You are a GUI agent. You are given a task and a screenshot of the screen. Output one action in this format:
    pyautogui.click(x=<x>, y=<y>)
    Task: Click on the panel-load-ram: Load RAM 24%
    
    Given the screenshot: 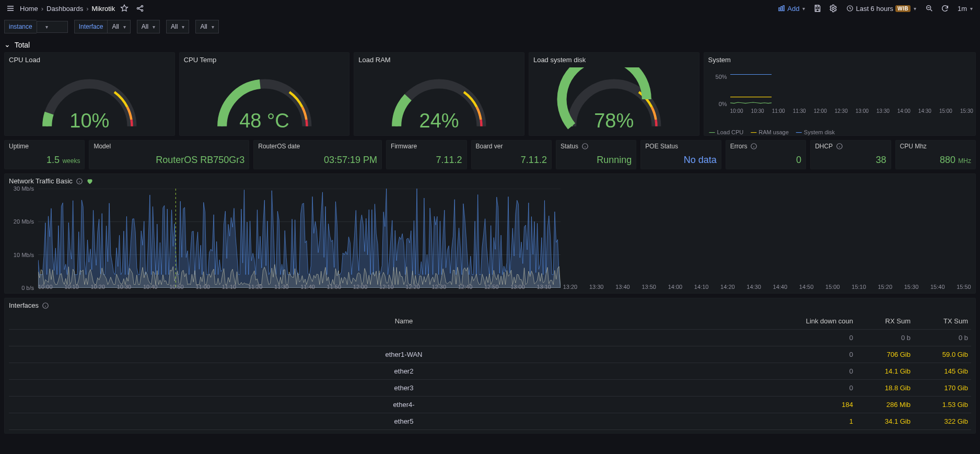 What is the action you would take?
    pyautogui.click(x=439, y=94)
    